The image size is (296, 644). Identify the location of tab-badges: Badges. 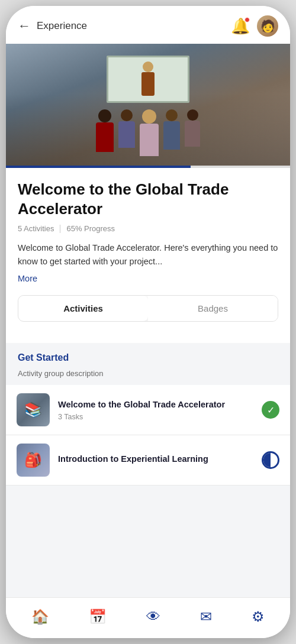
(213, 309).